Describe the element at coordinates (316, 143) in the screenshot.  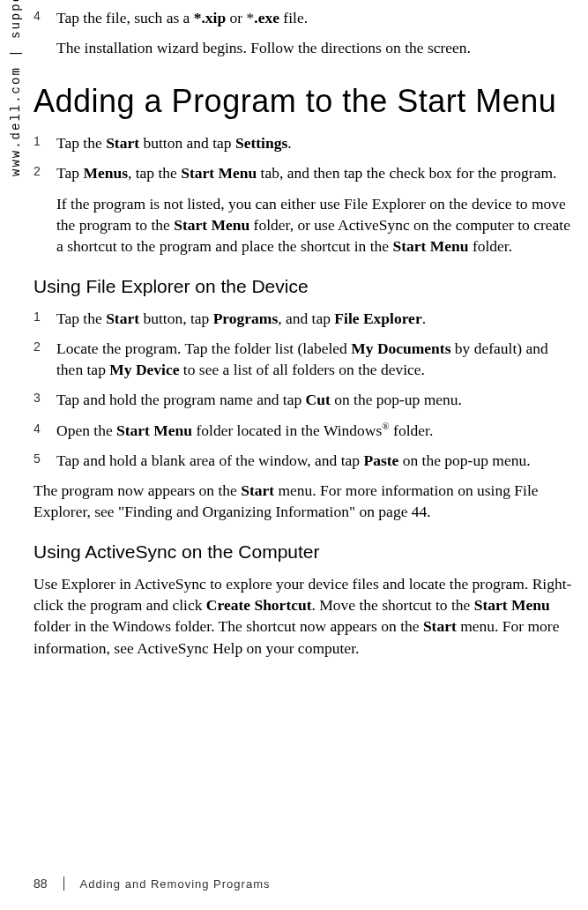
I see `step-text: Tap the Start button and tap Settings.` at that location.